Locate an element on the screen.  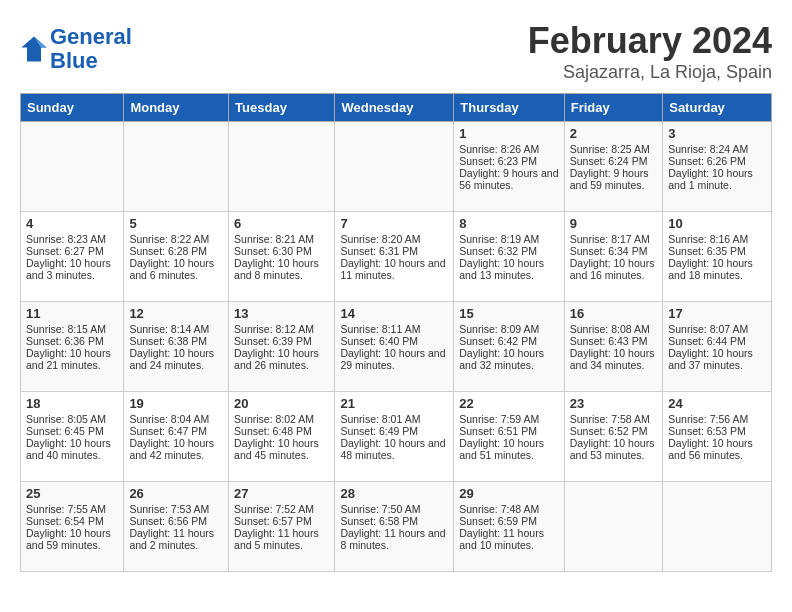
daylight-text: Daylight: 10 hours and 18 minutes. is located at coordinates (710, 269).